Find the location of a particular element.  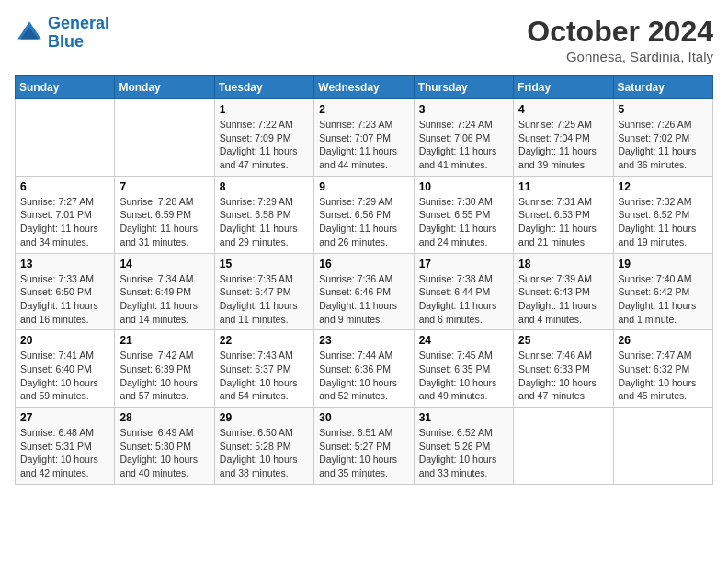

weekday-header: Sunday is located at coordinates (65, 88).